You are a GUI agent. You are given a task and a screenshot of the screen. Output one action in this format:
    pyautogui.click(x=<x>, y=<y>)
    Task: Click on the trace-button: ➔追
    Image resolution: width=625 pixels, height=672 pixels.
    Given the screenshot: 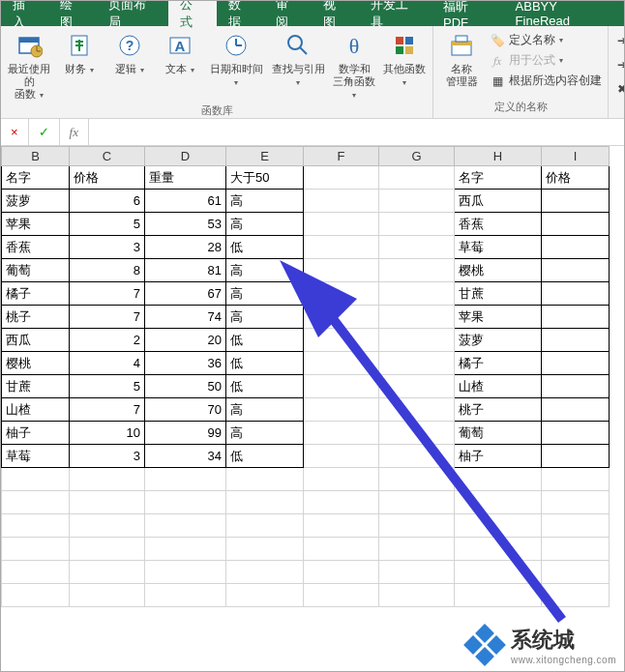 What is the action you would take?
    pyautogui.click(x=619, y=41)
    